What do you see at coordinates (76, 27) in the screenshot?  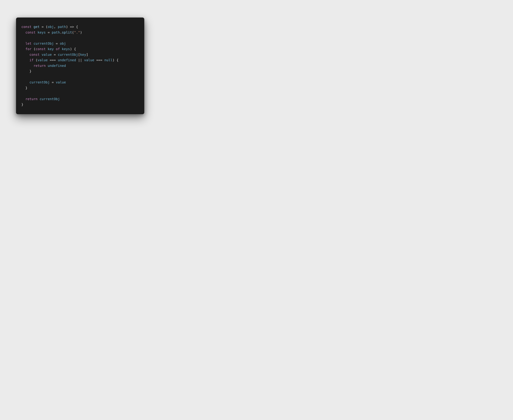 I see `code-token: {` at bounding box center [76, 27].